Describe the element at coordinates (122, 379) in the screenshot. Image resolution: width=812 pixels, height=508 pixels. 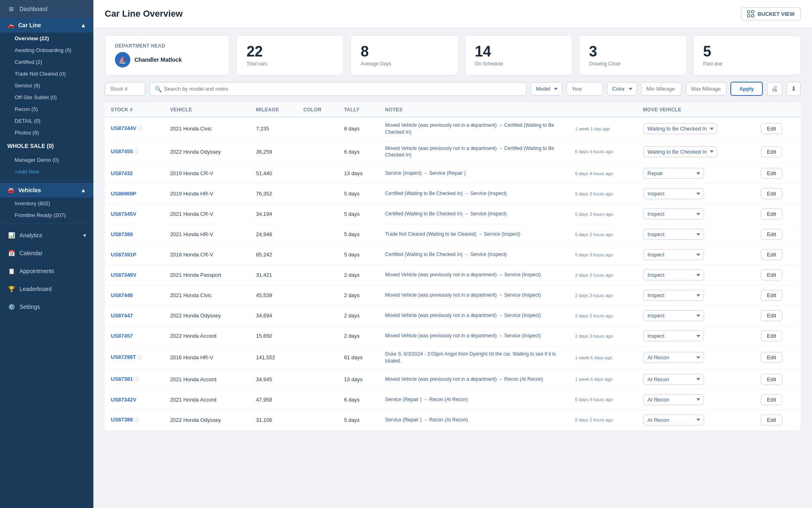
I see `stock-link-12: US87381` at that location.